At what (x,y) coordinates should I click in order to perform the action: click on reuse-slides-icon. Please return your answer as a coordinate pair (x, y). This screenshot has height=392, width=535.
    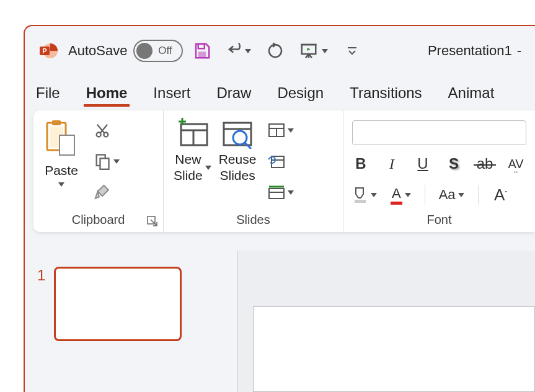
    Looking at the image, I should click on (237, 133).